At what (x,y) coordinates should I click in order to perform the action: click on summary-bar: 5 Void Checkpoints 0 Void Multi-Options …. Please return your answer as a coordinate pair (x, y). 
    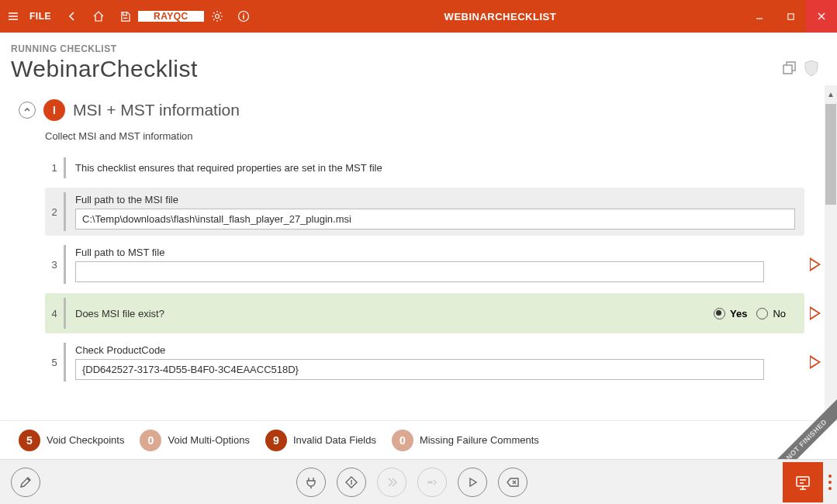
    Looking at the image, I should click on (419, 440).